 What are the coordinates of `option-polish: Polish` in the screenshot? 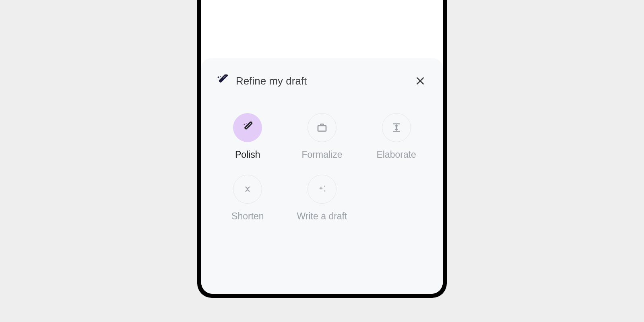 It's located at (248, 137).